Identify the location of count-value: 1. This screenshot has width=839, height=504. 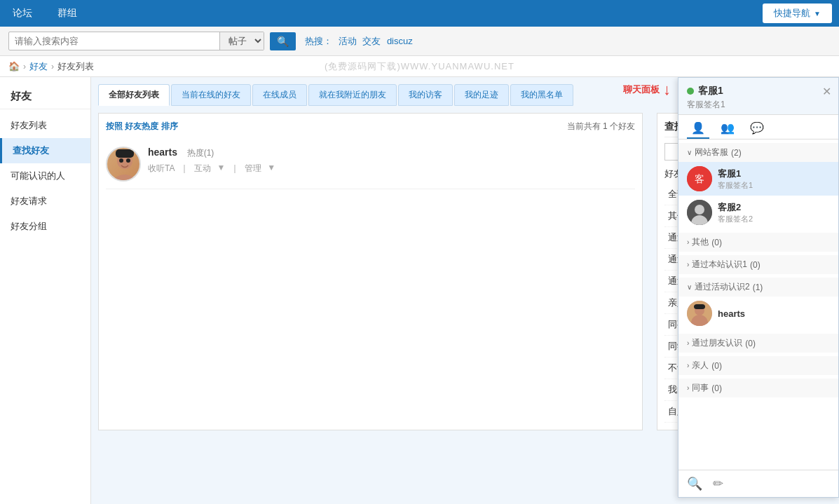
(606, 126).